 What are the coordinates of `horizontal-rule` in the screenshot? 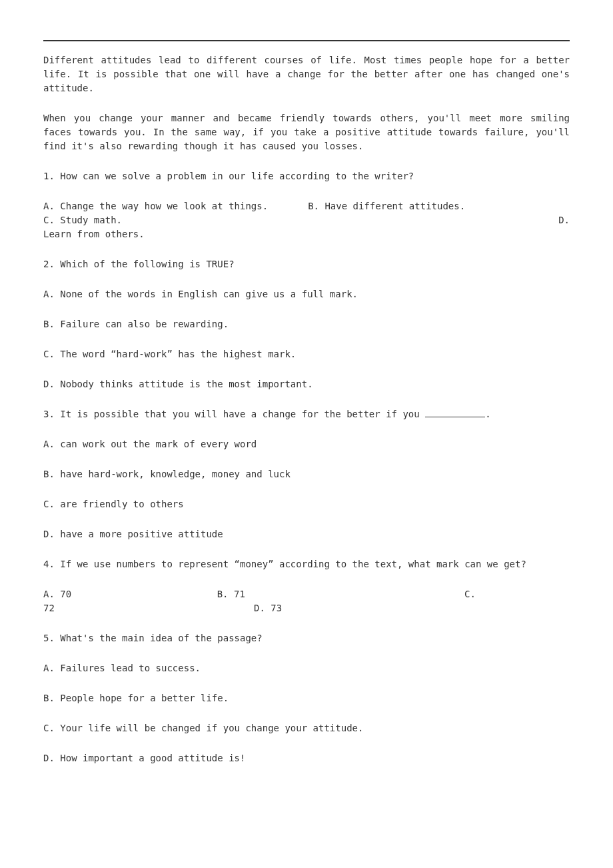 It's located at (306, 41).